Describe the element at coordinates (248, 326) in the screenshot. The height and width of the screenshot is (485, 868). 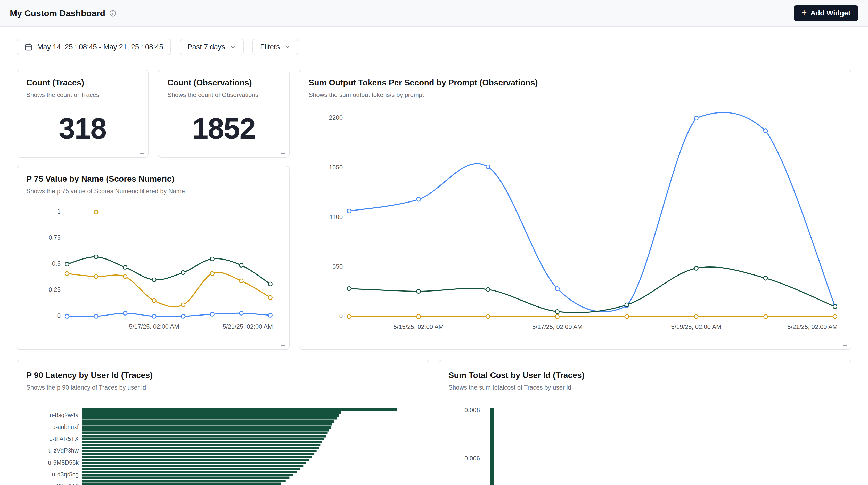
I see `x-tick-label: 5/21/25, 02:00 AM` at that location.